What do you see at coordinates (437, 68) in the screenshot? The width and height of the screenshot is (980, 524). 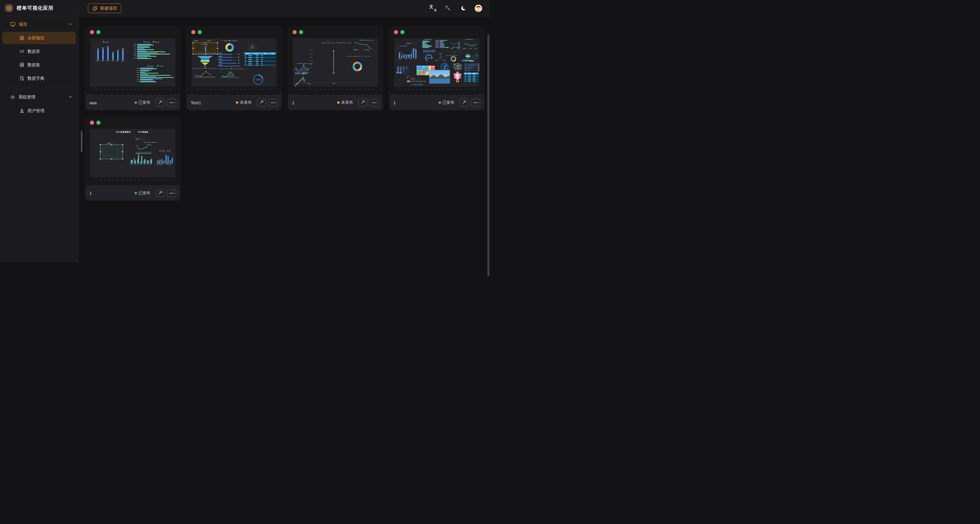 I see `project-card: data1 data2 data1 data2` at bounding box center [437, 68].